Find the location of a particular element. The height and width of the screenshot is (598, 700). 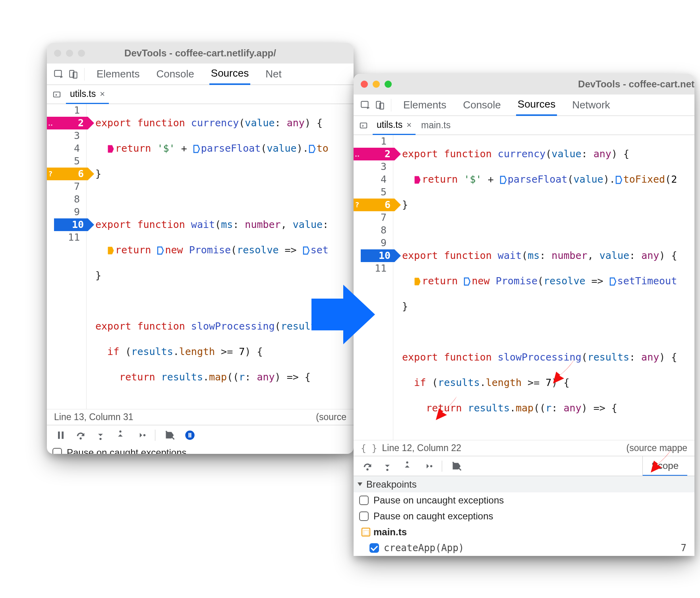

pretty-print-icon: { } is located at coordinates (369, 448).